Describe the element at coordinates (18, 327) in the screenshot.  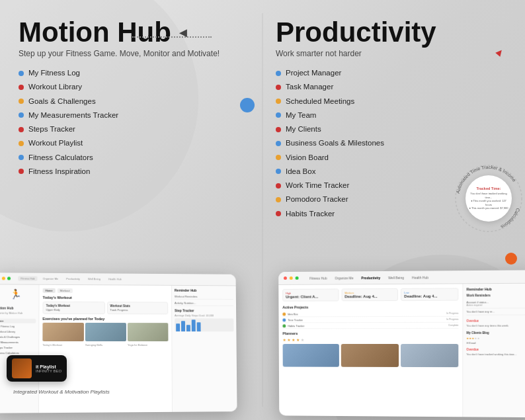
I see `sidebar-nav-fitness-log: My Fitness Log` at that location.